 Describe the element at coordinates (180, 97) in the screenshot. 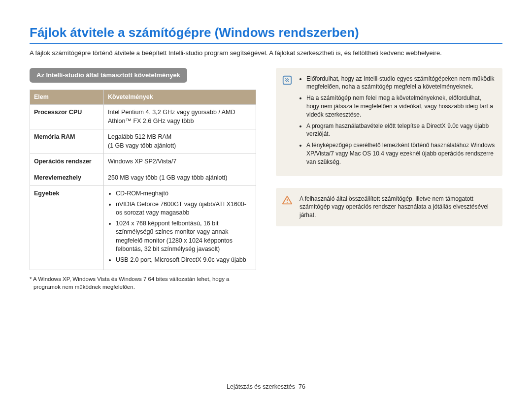

I see `th-req: Követelmények` at that location.